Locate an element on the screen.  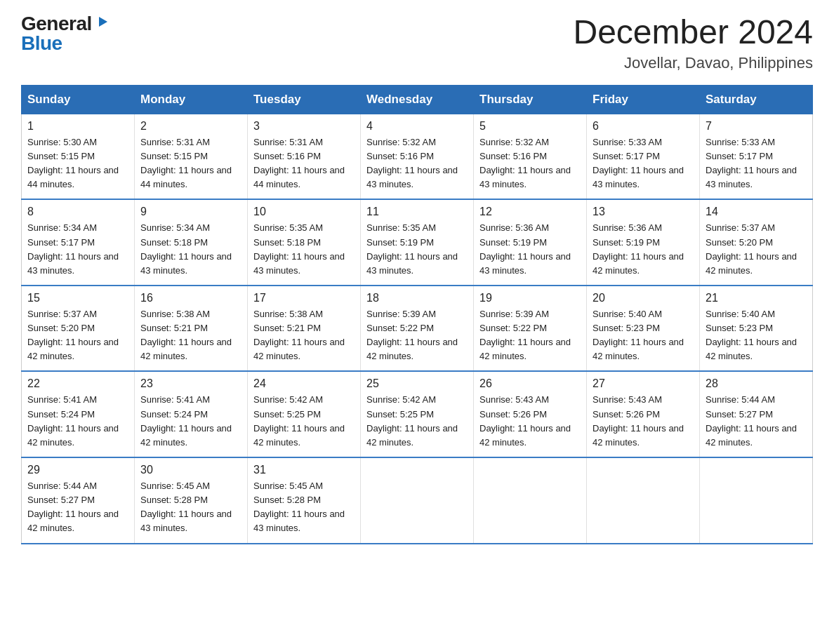
day-number: 20 is located at coordinates (643, 298).